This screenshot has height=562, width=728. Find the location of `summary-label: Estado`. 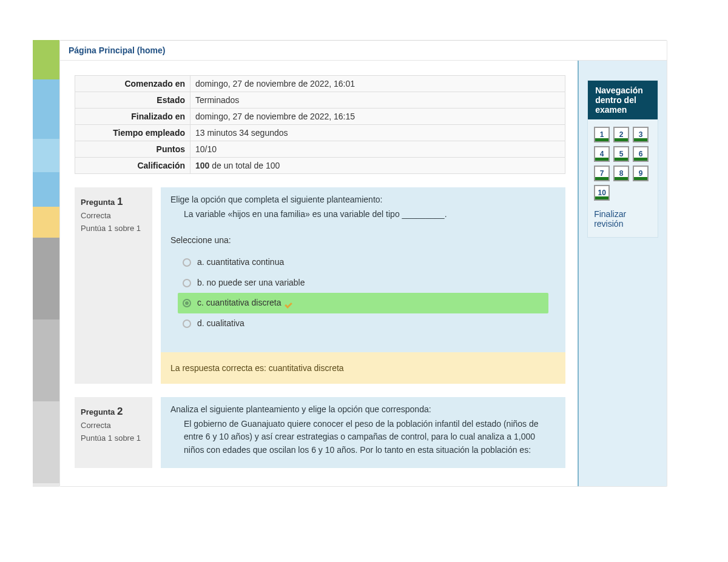

summary-label: Estado is located at coordinates (133, 101).